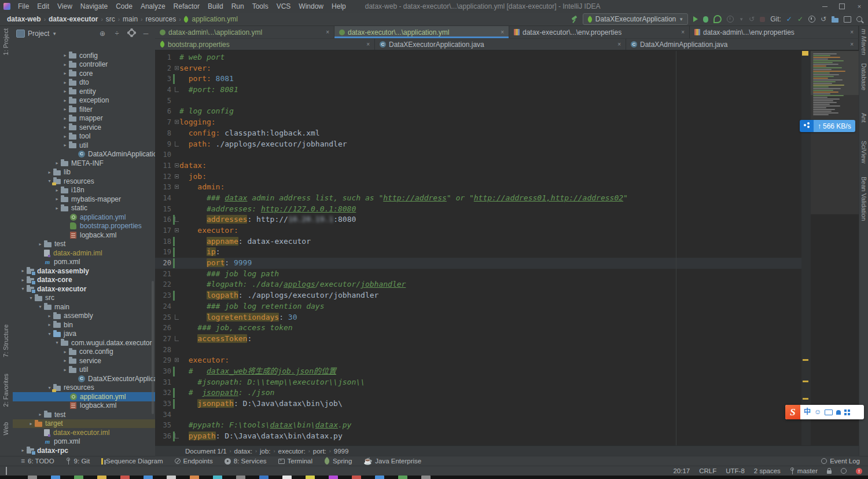  I want to click on tree-item-test: ▸test, so click(84, 415).